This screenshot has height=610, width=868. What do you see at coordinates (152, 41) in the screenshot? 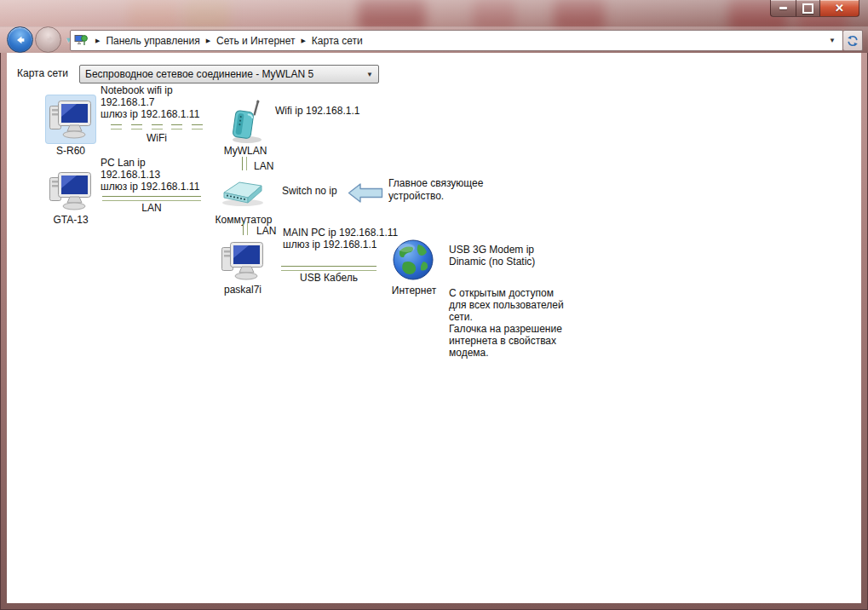
I see `breadcrumb-item-control-panel: Панель управления` at bounding box center [152, 41].